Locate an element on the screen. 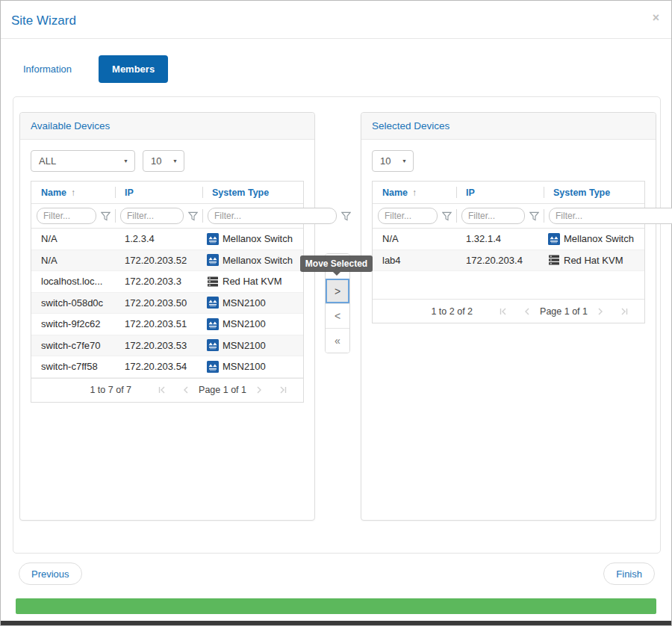 This screenshot has width=672, height=626. device-name-cell: switch-9f2c62 is located at coordinates (73, 324).